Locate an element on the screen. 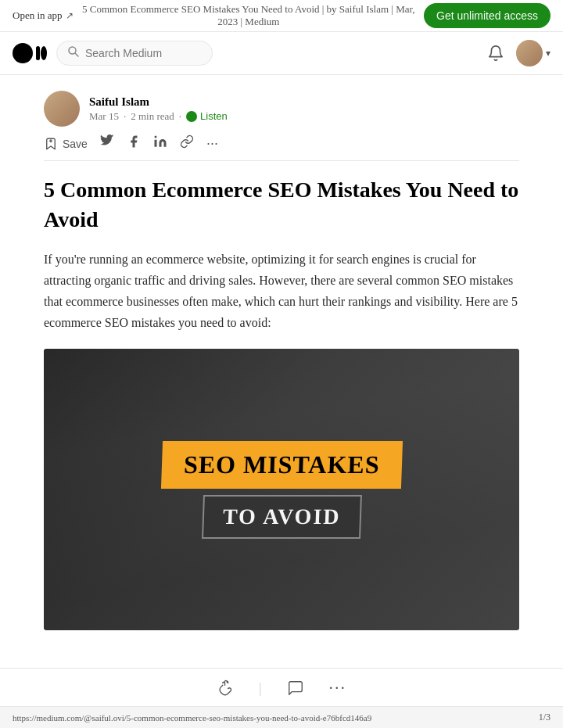 The width and height of the screenshot is (563, 728). publish-date: Mar 15 is located at coordinates (104, 117).